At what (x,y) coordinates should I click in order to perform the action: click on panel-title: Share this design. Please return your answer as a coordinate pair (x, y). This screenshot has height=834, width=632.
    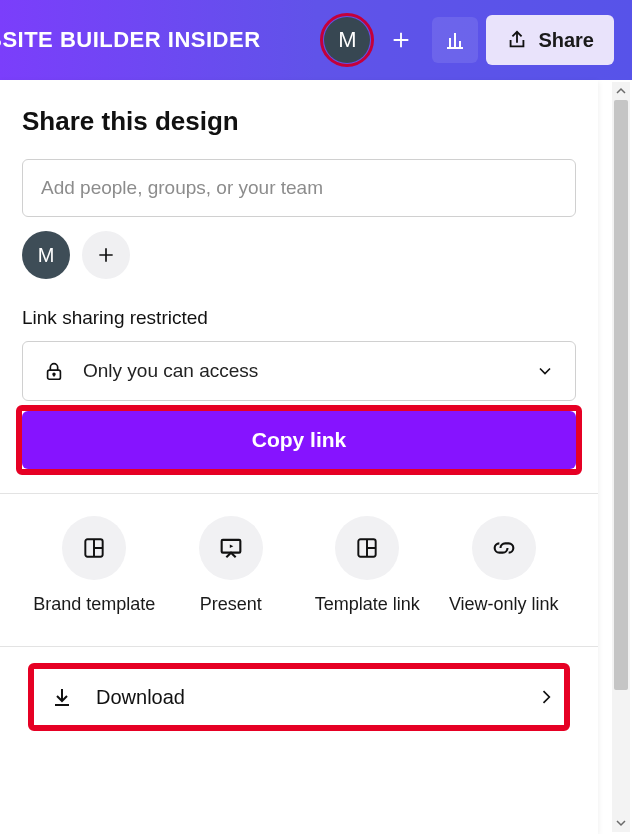
    Looking at the image, I should click on (299, 122).